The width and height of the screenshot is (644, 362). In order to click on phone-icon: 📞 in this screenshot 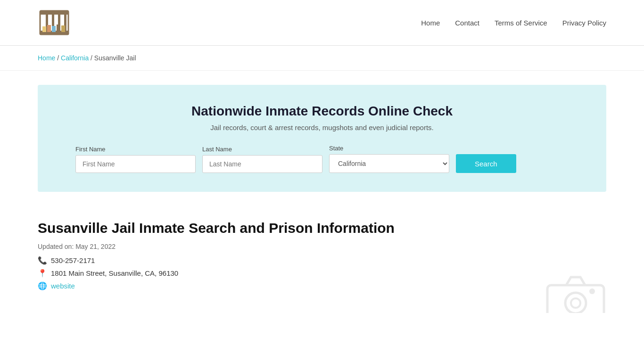, I will do `click(42, 260)`.